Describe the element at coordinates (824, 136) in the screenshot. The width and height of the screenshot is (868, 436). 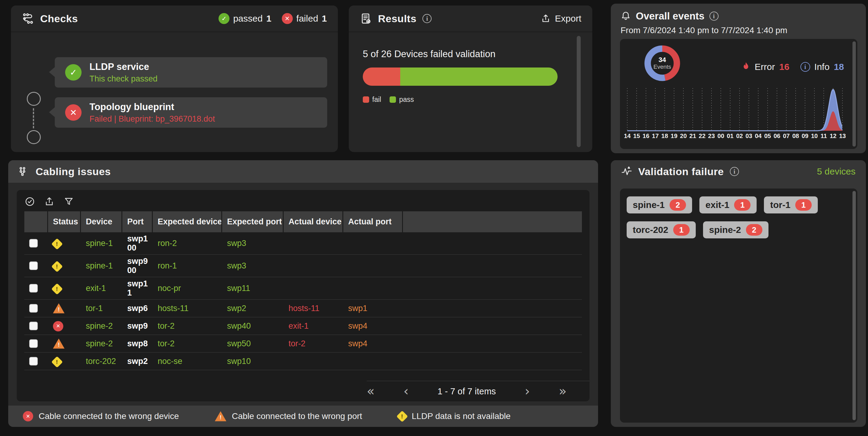
I see `x-axis-label: 11` at that location.